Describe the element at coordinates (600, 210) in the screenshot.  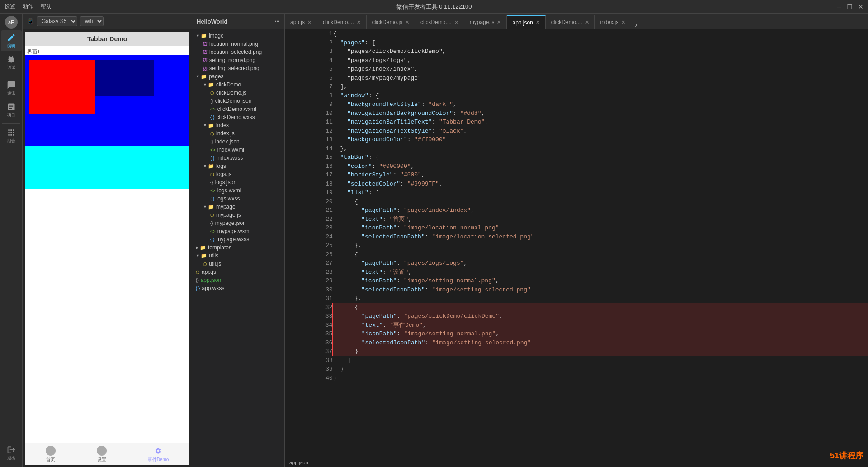
I see `code-line-content: "pagePath": "pages/index/index",` at that location.